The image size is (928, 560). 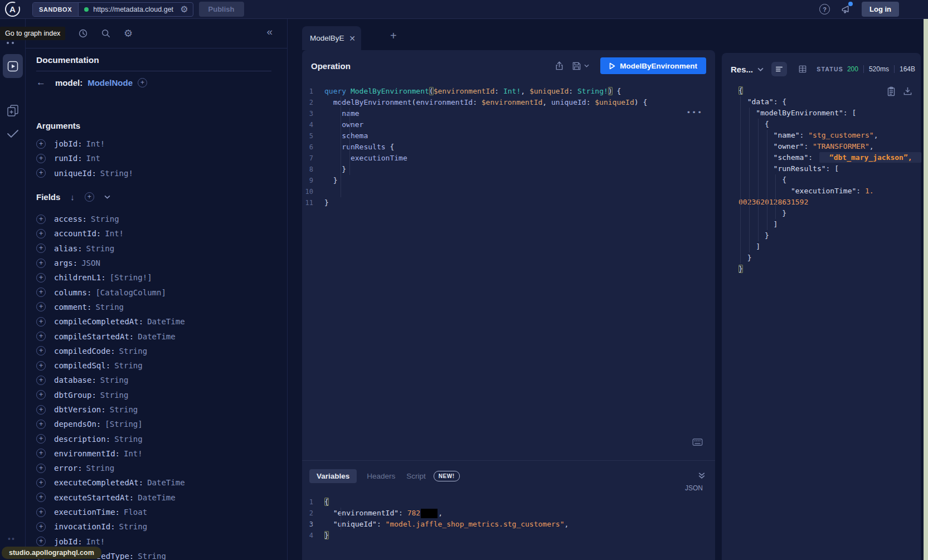 I want to click on field-row: +accountId:Int!, so click(x=159, y=233).